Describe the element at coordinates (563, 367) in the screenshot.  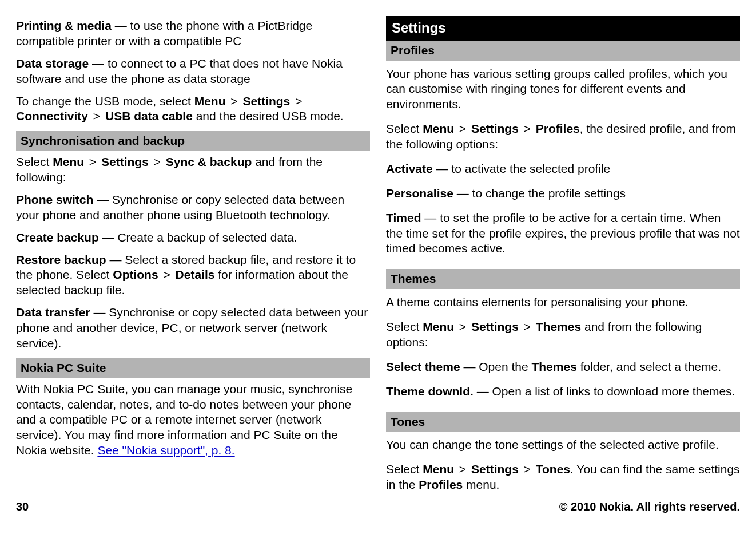
I see `select-theme-item: Select theme — Open the Themes folder, a…` at that location.